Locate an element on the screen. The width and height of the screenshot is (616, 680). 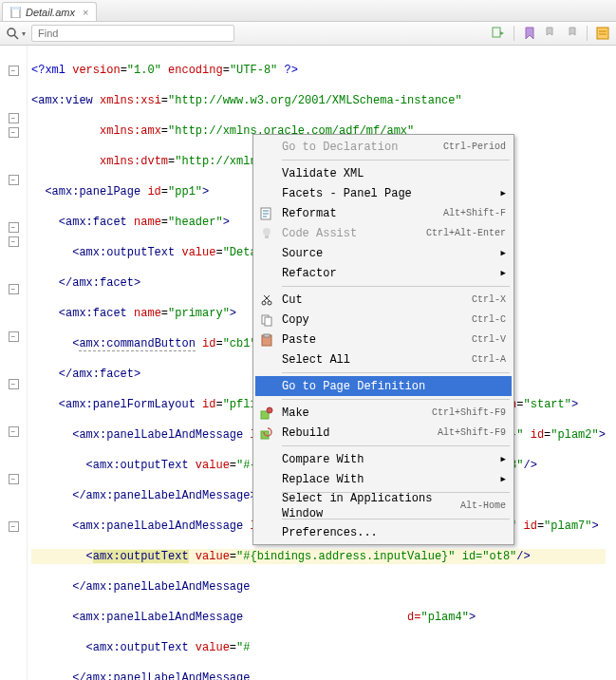
file-tab: Detail.amx × is located at coordinates (49, 11).